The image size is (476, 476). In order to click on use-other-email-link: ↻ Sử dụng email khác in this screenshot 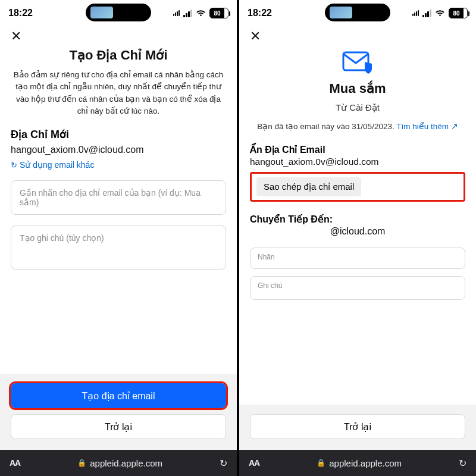, I will do `click(118, 165)`.